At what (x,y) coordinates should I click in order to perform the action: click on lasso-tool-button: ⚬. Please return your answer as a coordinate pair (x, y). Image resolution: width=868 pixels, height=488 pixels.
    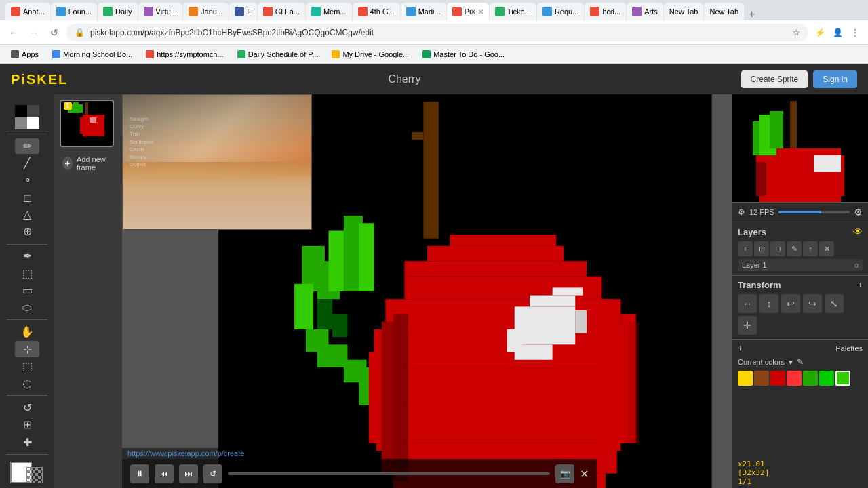
    Looking at the image, I should click on (27, 180).